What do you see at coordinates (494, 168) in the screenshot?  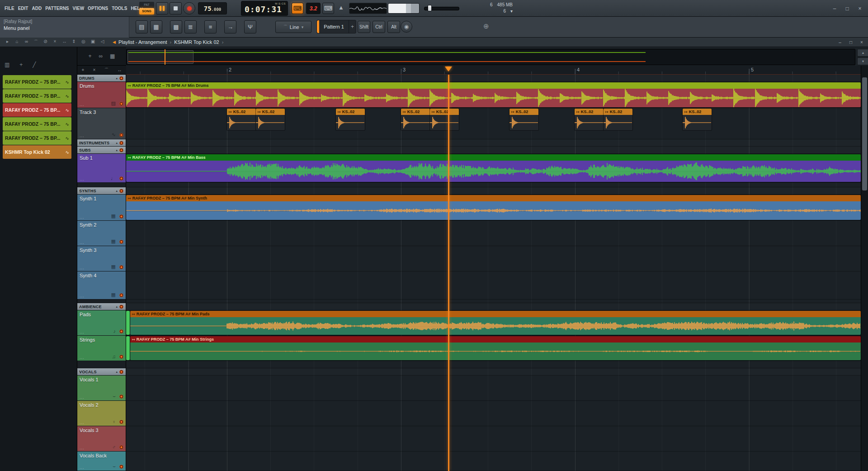 I see `track-lane-sub-1: ↦RAFAY PRODZ – 75 BPM A# Min Bass` at bounding box center [494, 168].